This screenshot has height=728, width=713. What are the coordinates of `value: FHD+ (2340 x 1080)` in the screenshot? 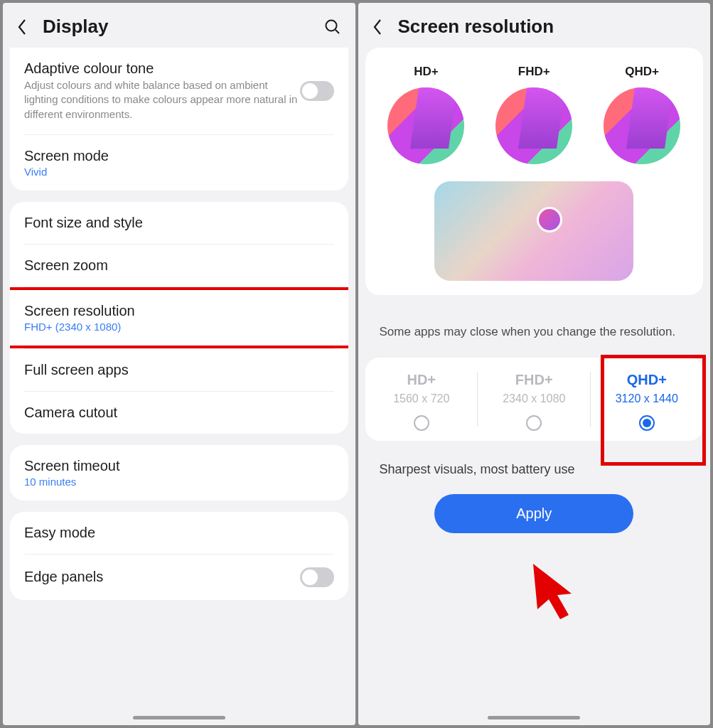 It's located at (179, 327).